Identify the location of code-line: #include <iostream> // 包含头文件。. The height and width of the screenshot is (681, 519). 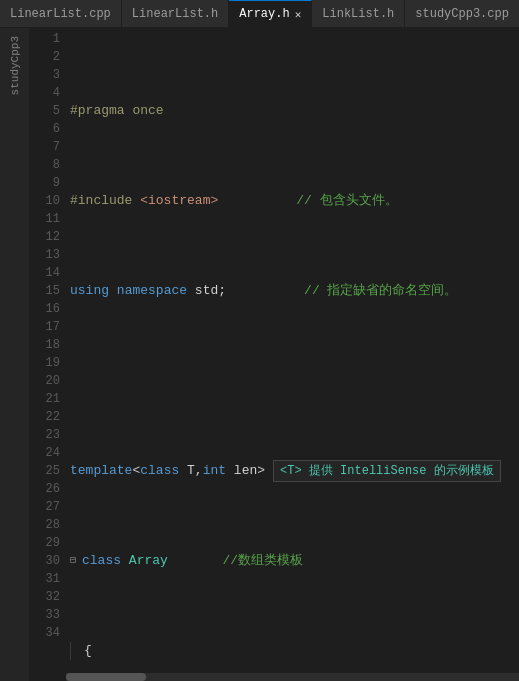
(294, 201).